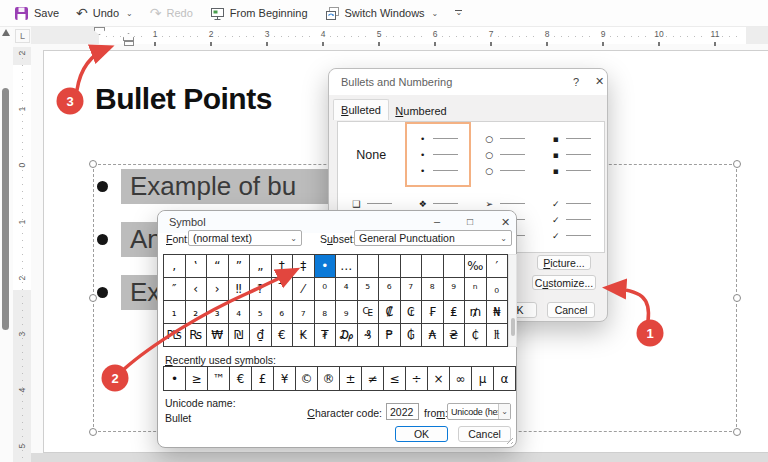 Image resolution: width=768 pixels, height=462 pixels. What do you see at coordinates (104, 13) in the screenshot?
I see `undo-button: ↶ Undo ⌄` at bounding box center [104, 13].